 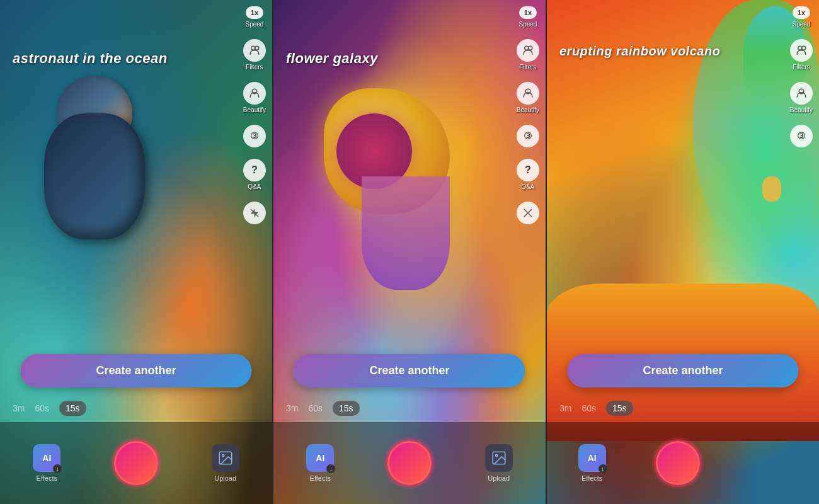 What do you see at coordinates (47, 463) in the screenshot?
I see `effects-button-1: AI Effects` at bounding box center [47, 463].